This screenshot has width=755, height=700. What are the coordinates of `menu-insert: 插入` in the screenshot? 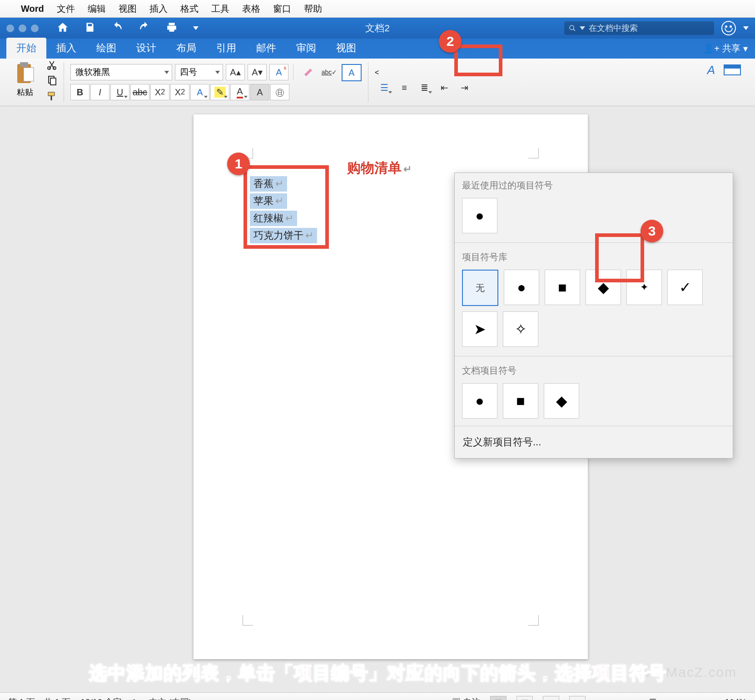 It's located at (159, 9).